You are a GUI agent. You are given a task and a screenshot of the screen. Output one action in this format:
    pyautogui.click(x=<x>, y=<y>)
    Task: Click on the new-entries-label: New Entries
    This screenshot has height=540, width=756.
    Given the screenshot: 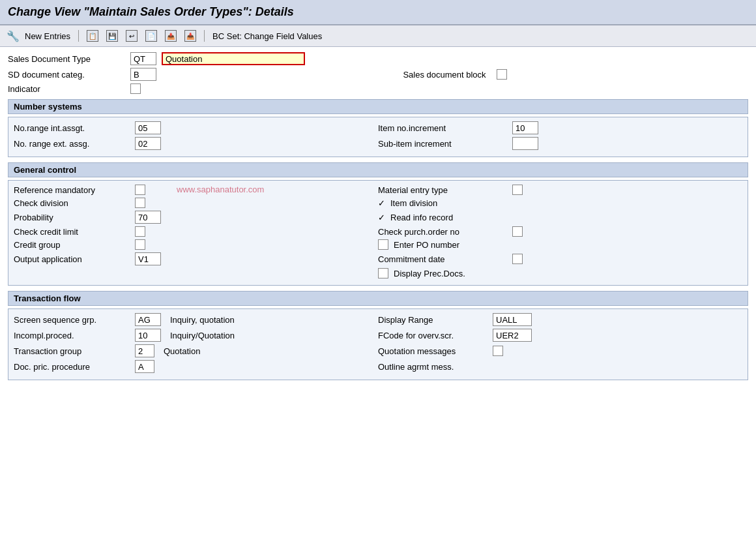 What is the action you would take?
    pyautogui.click(x=48, y=37)
    